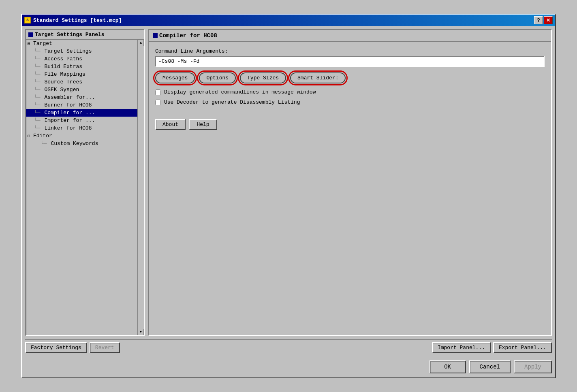 This screenshot has height=392, width=577. What do you see at coordinates (82, 44) in the screenshot?
I see `tree-item-target: ⊟ Target` at bounding box center [82, 44].